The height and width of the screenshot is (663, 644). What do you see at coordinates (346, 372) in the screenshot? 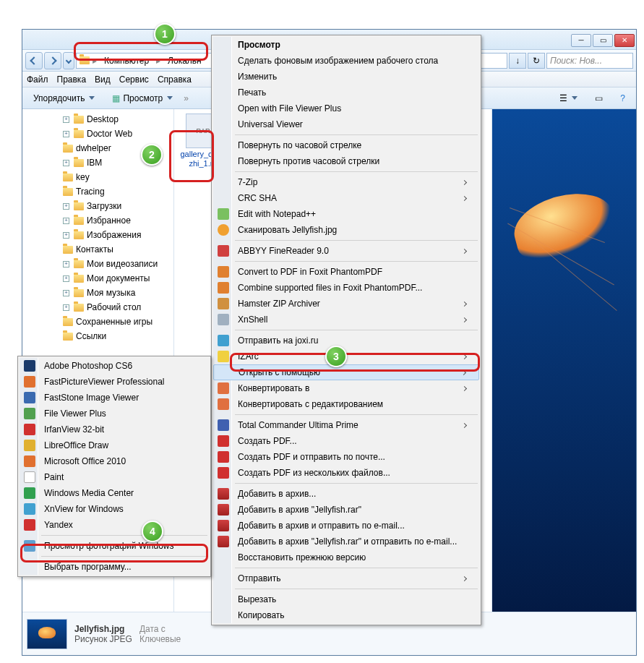
I see `ctx-open-with: Открыть с помощью` at bounding box center [346, 372].